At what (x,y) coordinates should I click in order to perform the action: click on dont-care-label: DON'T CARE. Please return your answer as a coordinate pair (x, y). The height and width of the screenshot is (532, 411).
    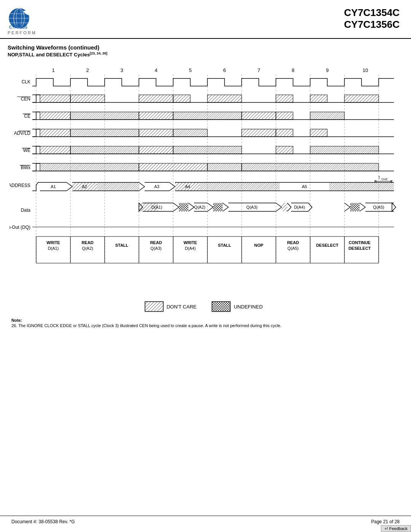
    Looking at the image, I should click on (182, 307).